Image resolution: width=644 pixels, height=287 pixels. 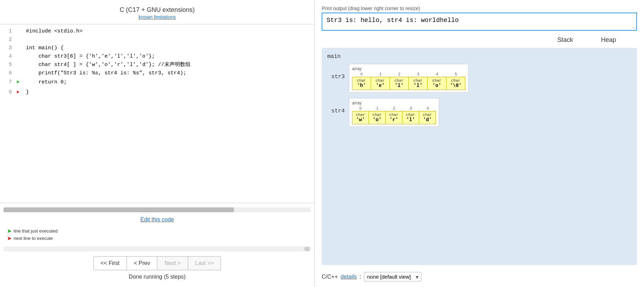 What do you see at coordinates (393, 20) in the screenshot?
I see `print-output-value: Str3 is: hello, str4 is: worldhello` at bounding box center [393, 20].